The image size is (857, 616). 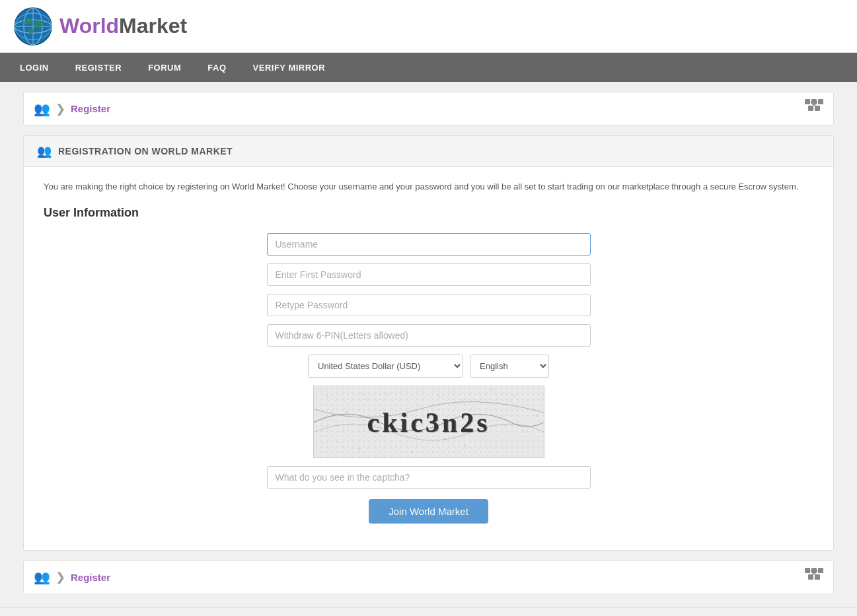 What do you see at coordinates (145, 151) in the screenshot?
I see `card-title: REGISTRATION ON WORLD MARKET` at bounding box center [145, 151].